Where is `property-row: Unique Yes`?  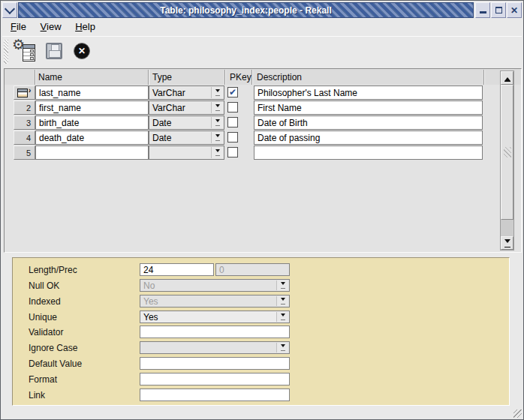
property-row: Unique Yes is located at coordinates (261, 317).